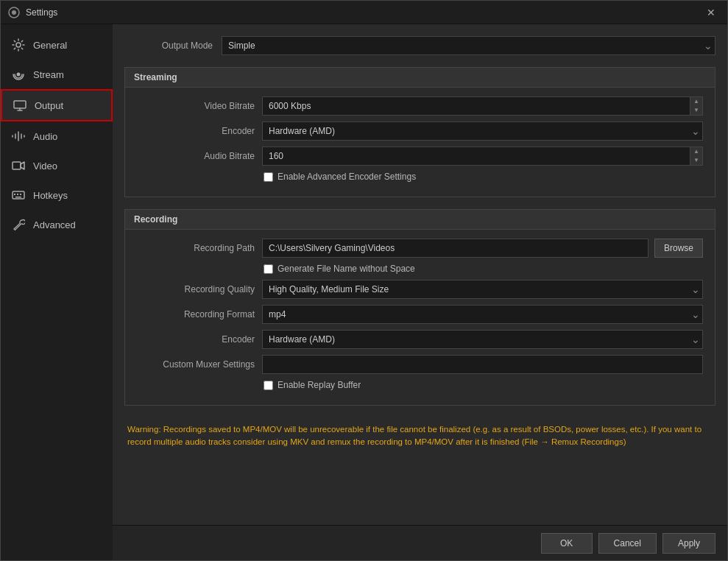 The width and height of the screenshot is (728, 561). Describe the element at coordinates (483, 339) in the screenshot. I see `recording-encoder-select: Hardware (AMD) Software (x264)` at that location.